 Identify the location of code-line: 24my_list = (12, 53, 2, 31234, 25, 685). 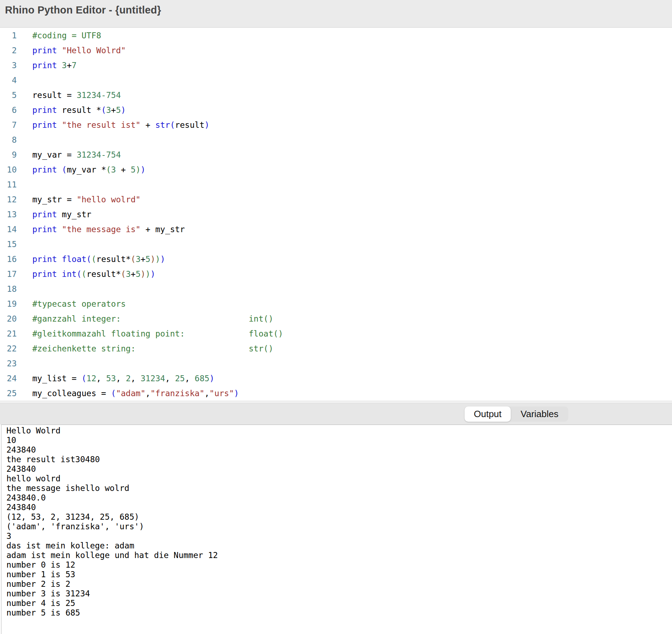
(336, 378).